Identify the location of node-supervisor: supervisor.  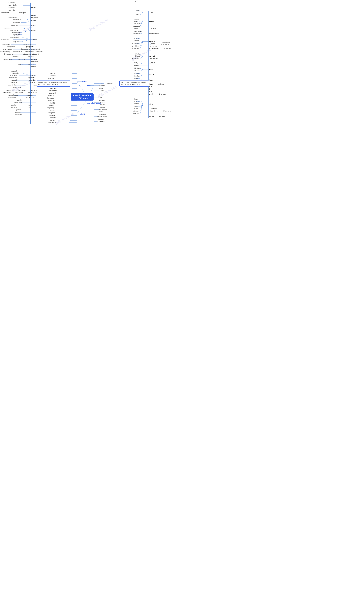
(136, 34).